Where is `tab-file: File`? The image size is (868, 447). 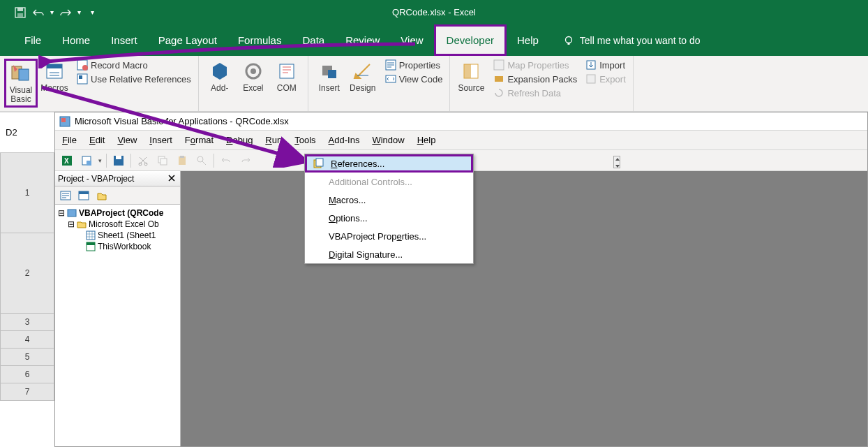 tab-file: File is located at coordinates (33, 41).